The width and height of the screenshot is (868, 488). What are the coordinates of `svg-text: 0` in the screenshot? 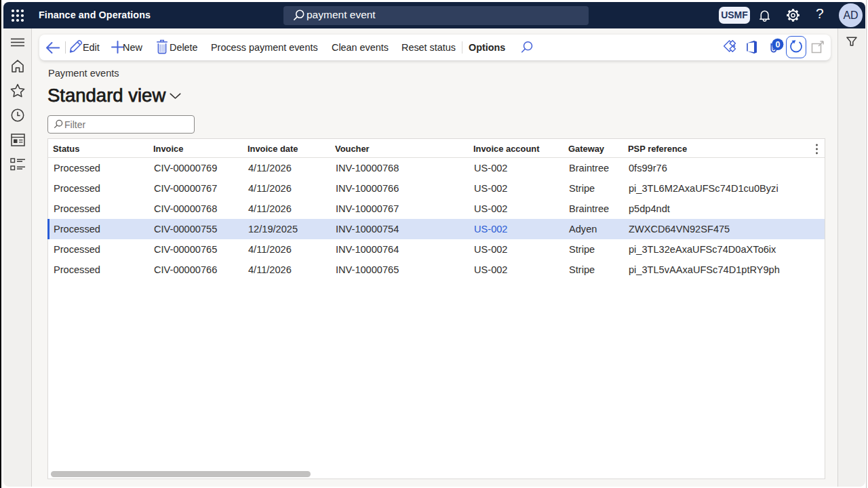 It's located at (777, 45).